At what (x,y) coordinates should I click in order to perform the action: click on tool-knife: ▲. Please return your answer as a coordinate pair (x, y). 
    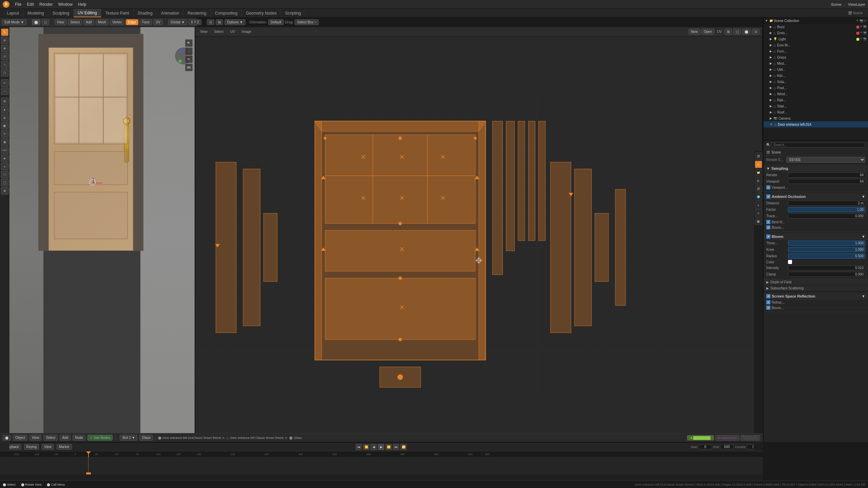
    Looking at the image, I should click on (5, 109).